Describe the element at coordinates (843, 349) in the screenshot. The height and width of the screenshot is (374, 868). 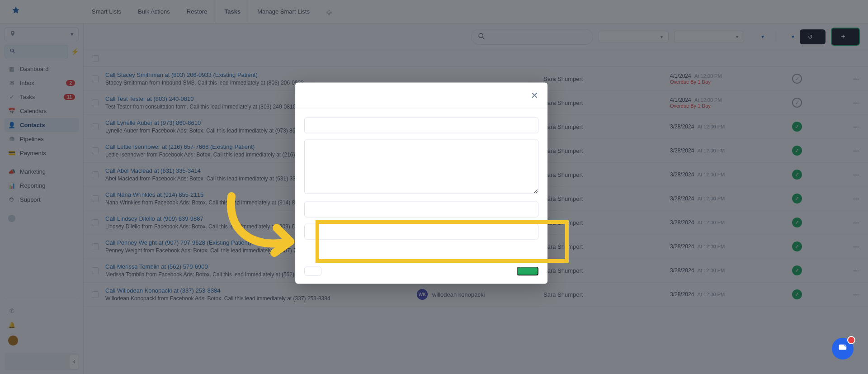
I see `chat-fab: +` at that location.